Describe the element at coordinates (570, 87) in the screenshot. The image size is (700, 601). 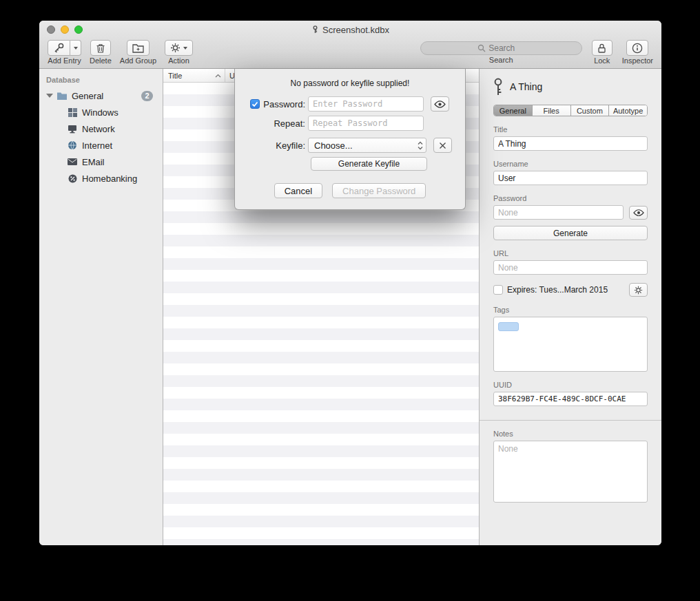
I see `inspector-header: A Thing` at that location.